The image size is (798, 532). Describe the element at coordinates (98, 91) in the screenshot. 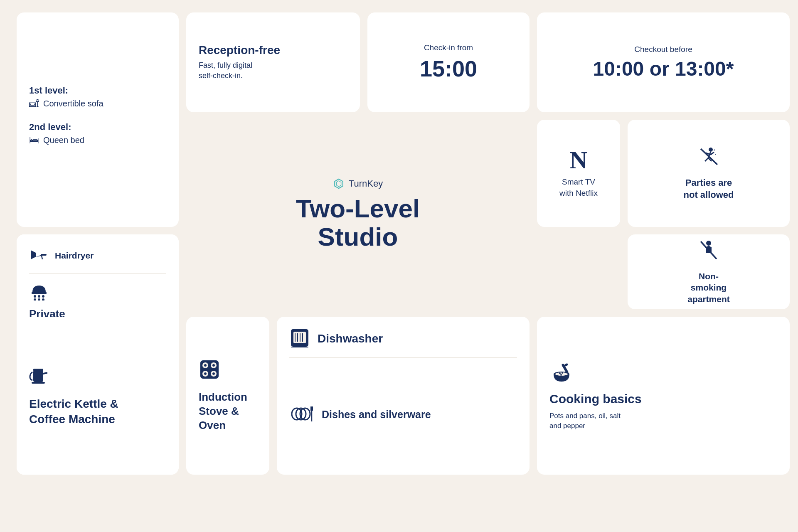

I see `level1-title: 1st level:` at that location.